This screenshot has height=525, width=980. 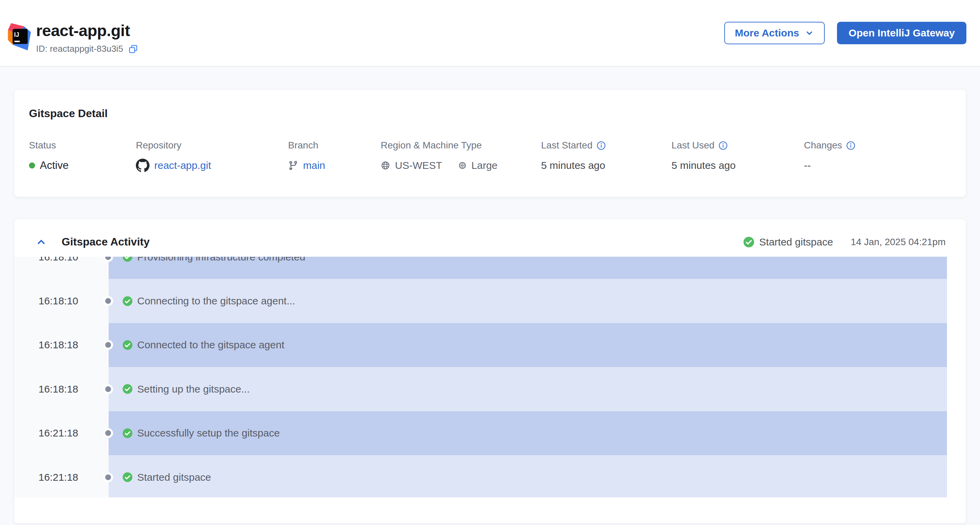 What do you see at coordinates (19, 37) in the screenshot?
I see `intellij-idea-logo-icon: IJ` at bounding box center [19, 37].